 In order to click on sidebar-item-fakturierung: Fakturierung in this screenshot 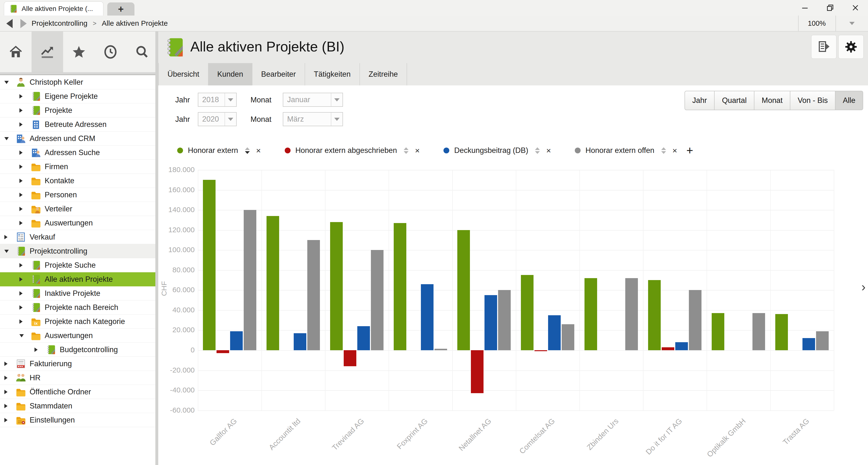, I will do `click(78, 364)`.